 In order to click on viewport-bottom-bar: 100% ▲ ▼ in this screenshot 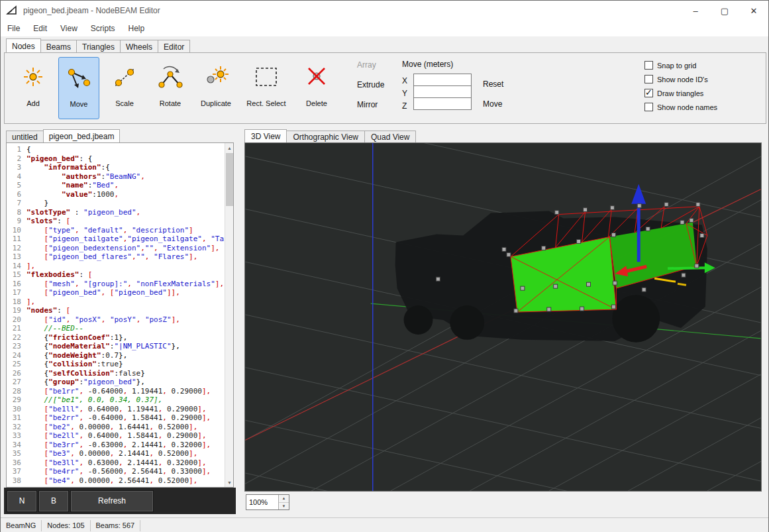, I will do `click(503, 504)`.